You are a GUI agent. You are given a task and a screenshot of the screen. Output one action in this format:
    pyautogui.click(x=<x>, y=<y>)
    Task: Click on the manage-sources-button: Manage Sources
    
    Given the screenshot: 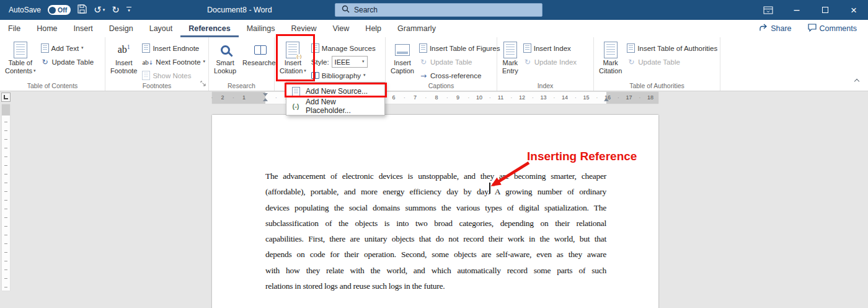 What is the action you would take?
    pyautogui.click(x=343, y=48)
    